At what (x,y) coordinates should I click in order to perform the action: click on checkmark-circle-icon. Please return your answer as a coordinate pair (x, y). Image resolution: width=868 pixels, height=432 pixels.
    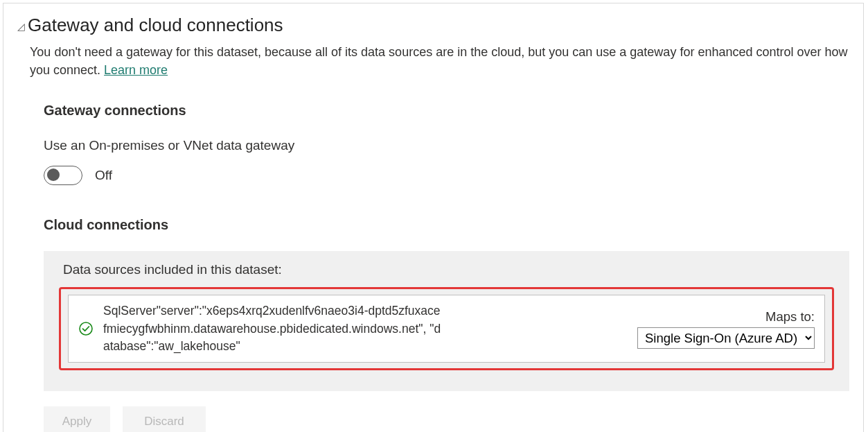
    Looking at the image, I should click on (86, 329).